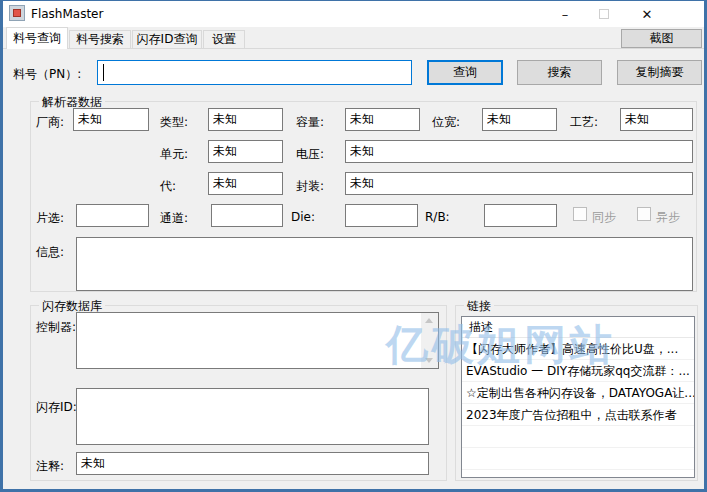 This screenshot has height=492, width=707. What do you see at coordinates (112, 216) in the screenshot?
I see `chip-select-field` at bounding box center [112, 216].